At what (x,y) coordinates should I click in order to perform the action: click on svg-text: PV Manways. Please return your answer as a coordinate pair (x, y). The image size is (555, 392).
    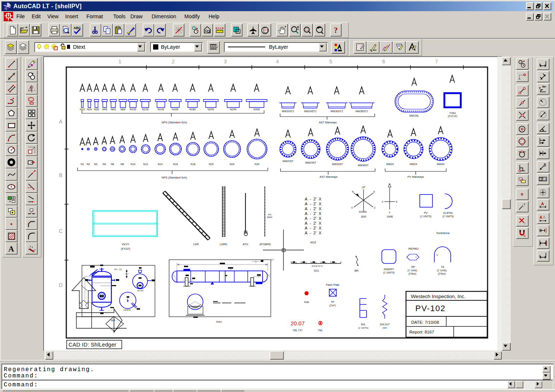
    Looking at the image, I should click on (416, 177).